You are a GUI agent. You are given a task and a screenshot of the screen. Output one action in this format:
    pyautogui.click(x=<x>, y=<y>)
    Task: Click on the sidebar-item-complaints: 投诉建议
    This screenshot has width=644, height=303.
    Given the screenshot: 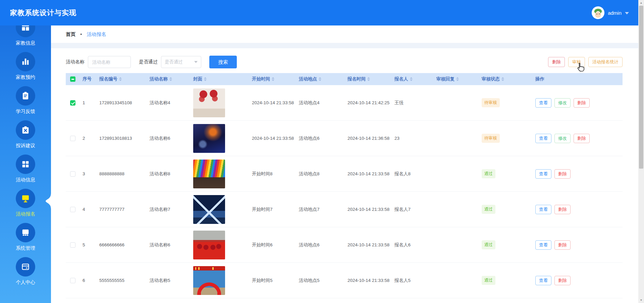 What is the action you would take?
    pyautogui.click(x=25, y=135)
    